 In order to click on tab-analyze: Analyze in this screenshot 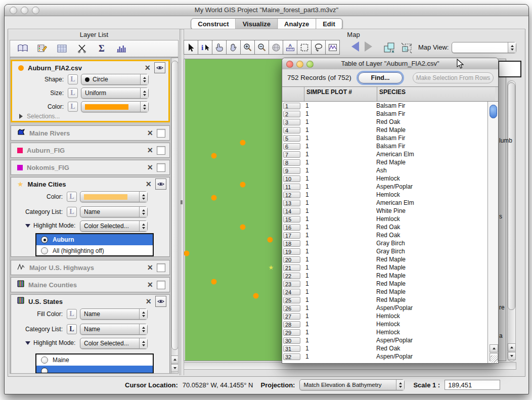, I will do `click(297, 24)`.